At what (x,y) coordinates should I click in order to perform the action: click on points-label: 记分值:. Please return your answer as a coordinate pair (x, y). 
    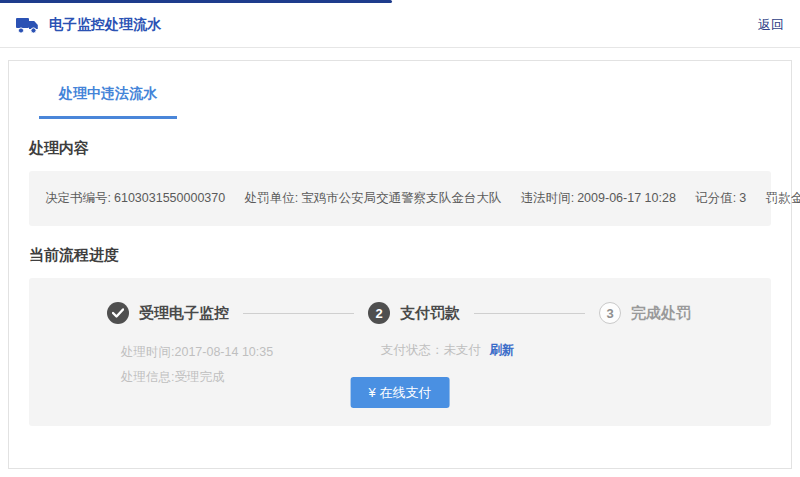
    Looking at the image, I should click on (716, 198).